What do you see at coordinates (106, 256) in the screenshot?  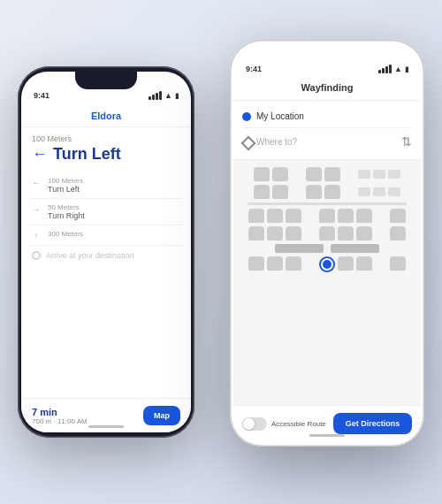 I see `destination-item: Arrive at your destination` at bounding box center [106, 256].